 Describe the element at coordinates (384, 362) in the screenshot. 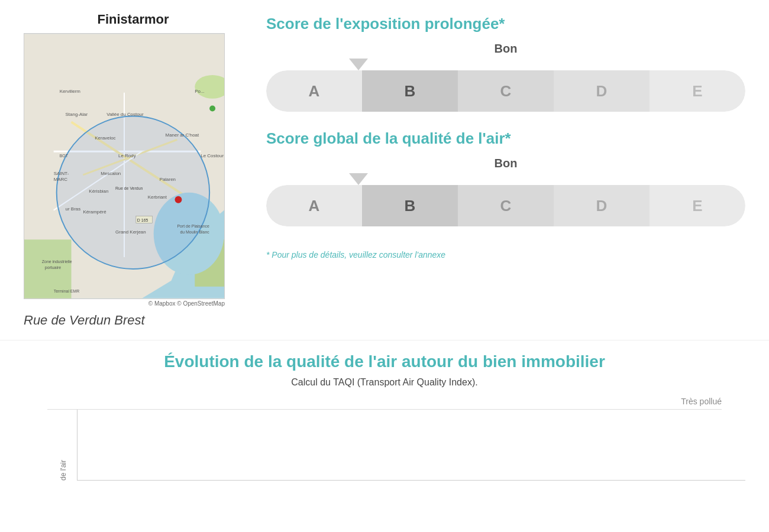

I see `evolution-title: Évolution de la qualité de l'air autour …` at that location.